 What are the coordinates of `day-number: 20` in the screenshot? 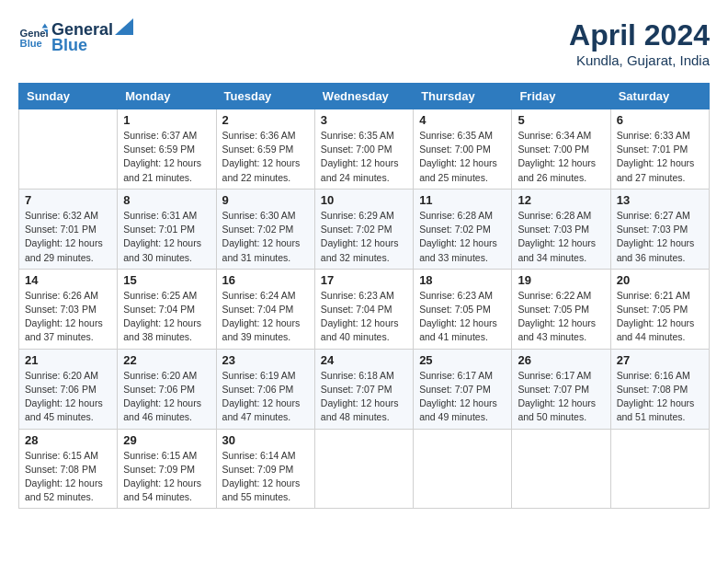 It's located at (660, 280).